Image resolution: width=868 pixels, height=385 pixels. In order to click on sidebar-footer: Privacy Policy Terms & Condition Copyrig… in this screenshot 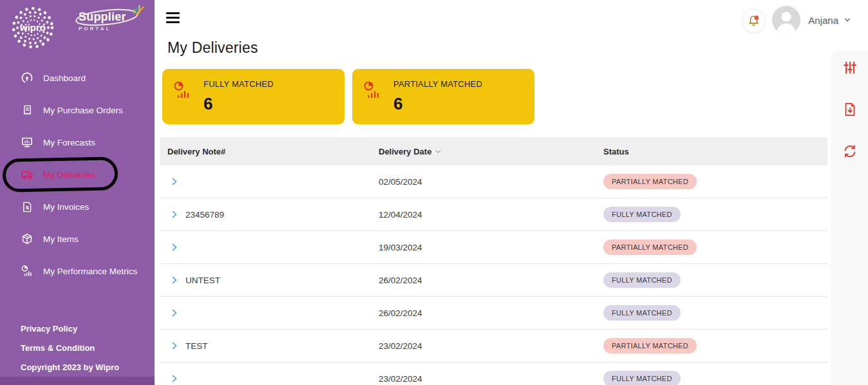, I will do `click(70, 348)`.